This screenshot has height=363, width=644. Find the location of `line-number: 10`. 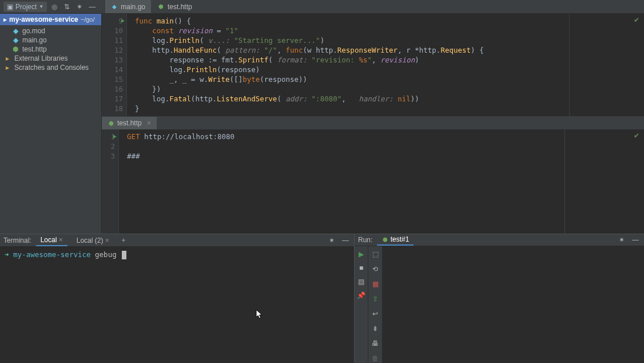

line-number: 10 is located at coordinates (112, 31).